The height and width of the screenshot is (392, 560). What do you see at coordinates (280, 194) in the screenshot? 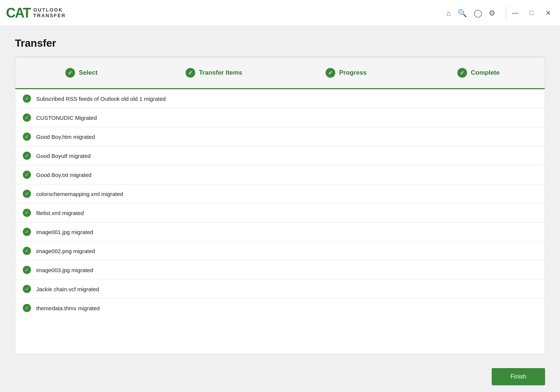
I see `list-item: ✓colorschememapping.xml migrated` at bounding box center [280, 194].